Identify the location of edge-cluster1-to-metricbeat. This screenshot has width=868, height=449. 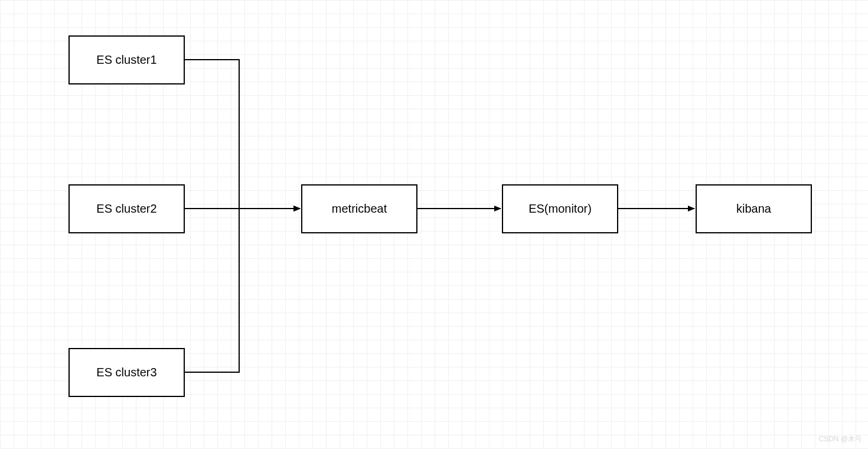
(242, 134).